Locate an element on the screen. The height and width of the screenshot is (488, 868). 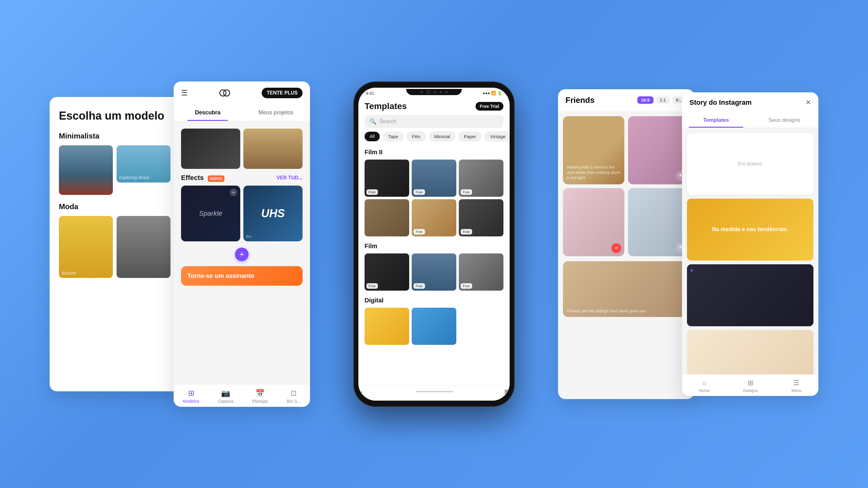
thumb-mountains is located at coordinates (86, 170).